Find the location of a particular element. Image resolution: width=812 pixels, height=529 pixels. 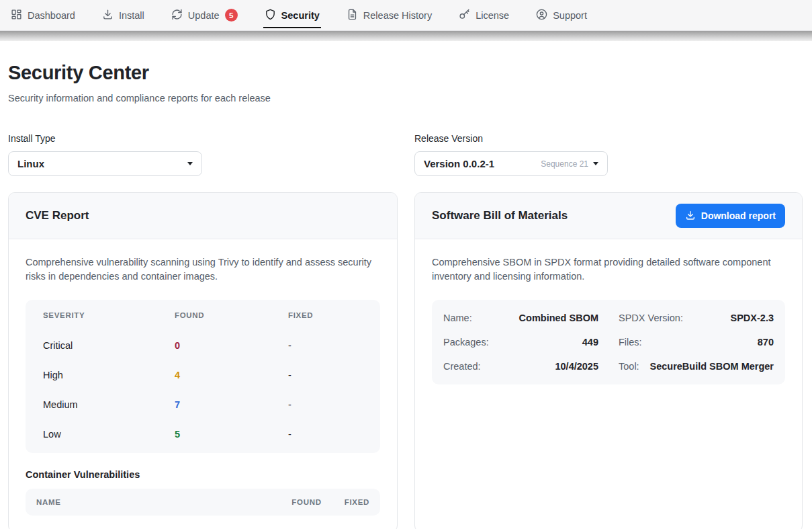

nav-label-license: License is located at coordinates (492, 15).